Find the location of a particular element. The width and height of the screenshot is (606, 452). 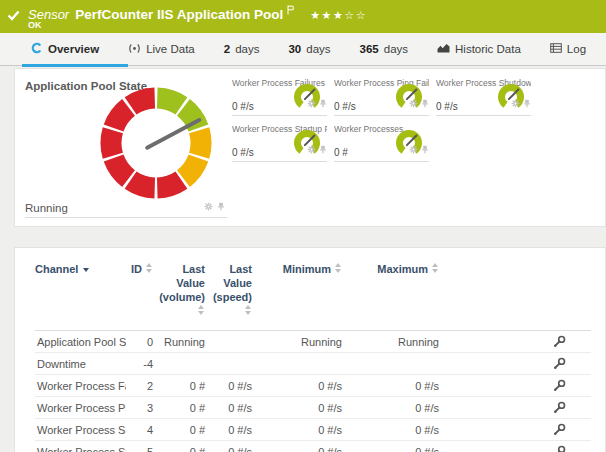

priority-stars: ★★★☆☆ is located at coordinates (338, 16).